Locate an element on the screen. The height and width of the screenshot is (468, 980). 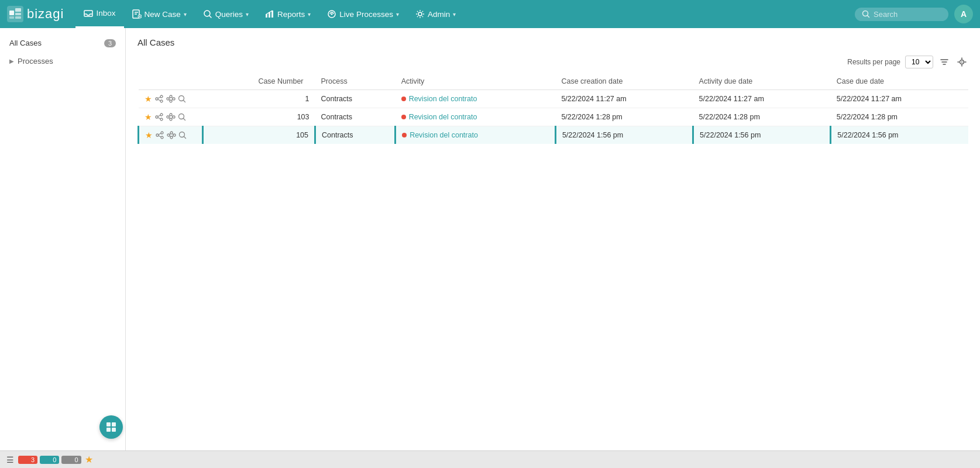
row-activity-due-date: 5/22/2024 1:56 pm is located at coordinates (762, 136).